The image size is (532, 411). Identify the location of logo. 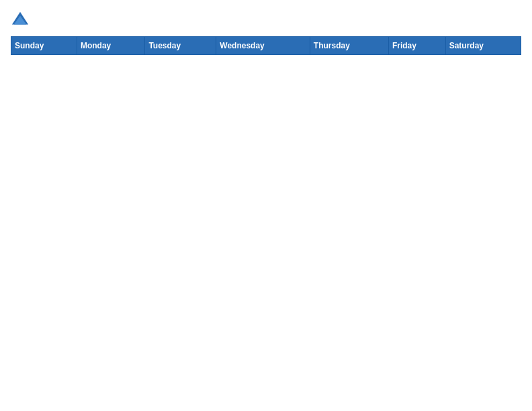
(21, 20).